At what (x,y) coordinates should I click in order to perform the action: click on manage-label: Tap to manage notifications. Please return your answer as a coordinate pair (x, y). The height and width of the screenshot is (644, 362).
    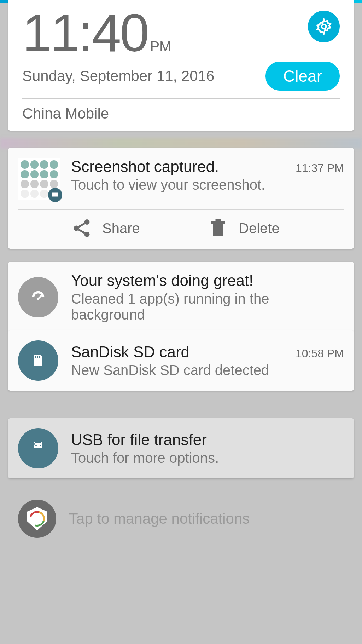
    Looking at the image, I should click on (159, 519).